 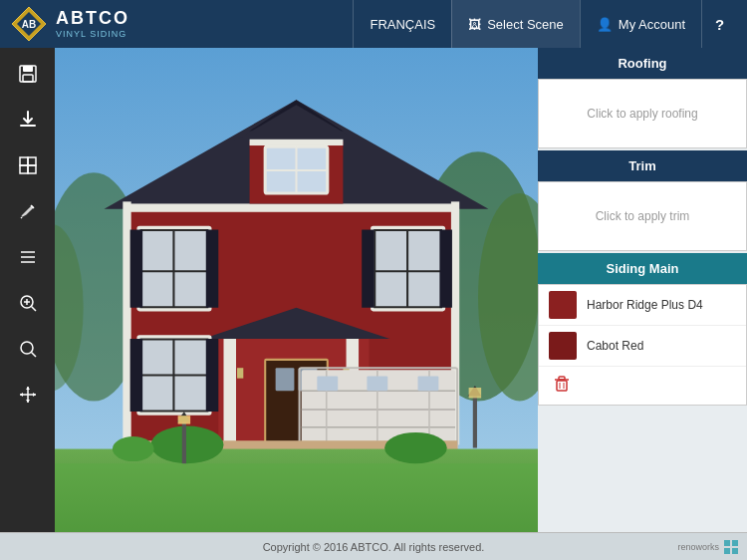 What do you see at coordinates (374, 546) in the screenshot?
I see `footer-bar: Copyright © 2016 ABTCO. All rights reser…` at bounding box center [374, 546].